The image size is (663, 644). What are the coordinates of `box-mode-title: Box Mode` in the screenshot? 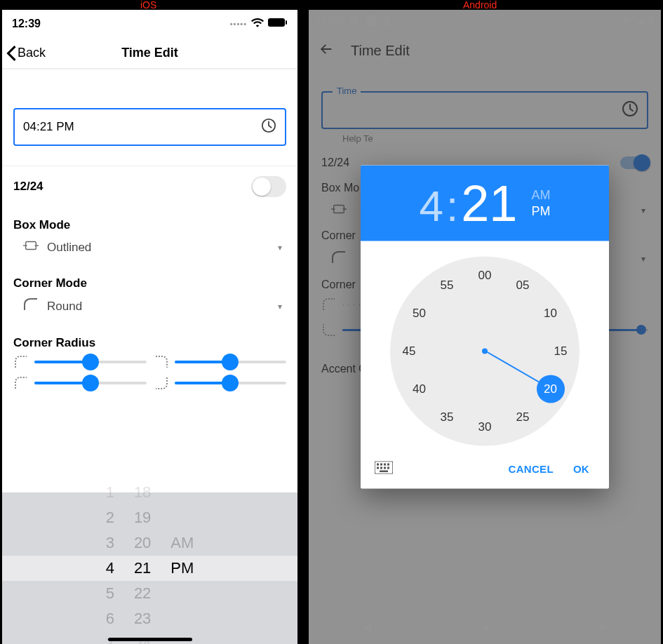 It's located at (150, 222).